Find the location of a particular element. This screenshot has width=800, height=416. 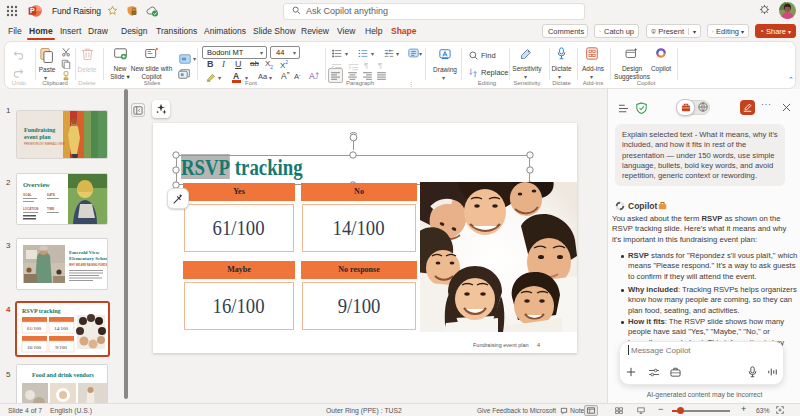

svg-text: Fundraising is located at coordinates (40, 130).